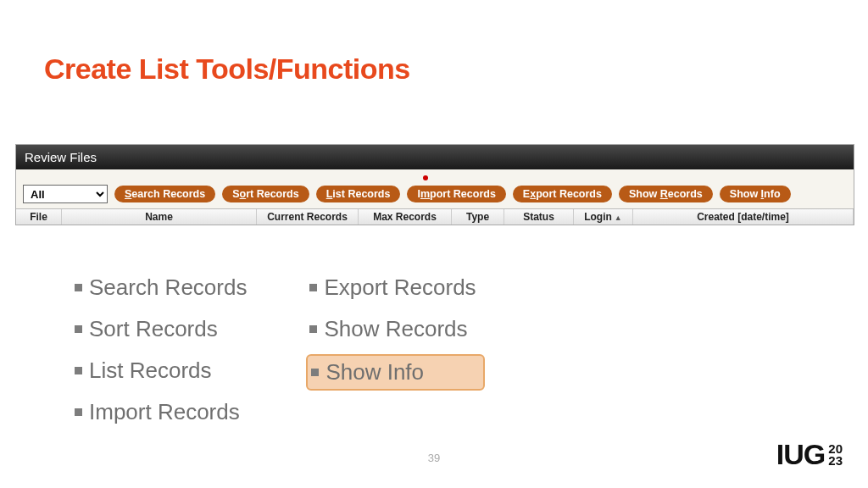  Describe the element at coordinates (227, 69) in the screenshot. I see `slide-title: Create List Tools/Functions` at that location.